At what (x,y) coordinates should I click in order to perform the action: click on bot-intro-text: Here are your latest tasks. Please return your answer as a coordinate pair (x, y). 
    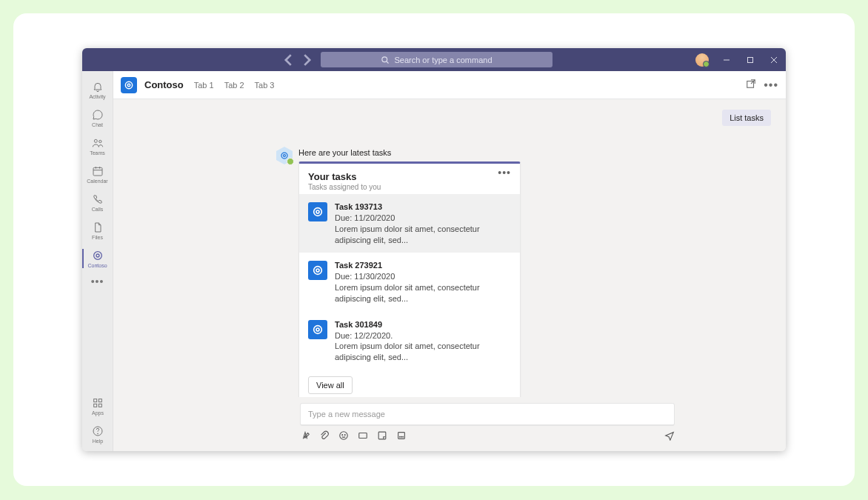
    Looking at the image, I should click on (410, 153).